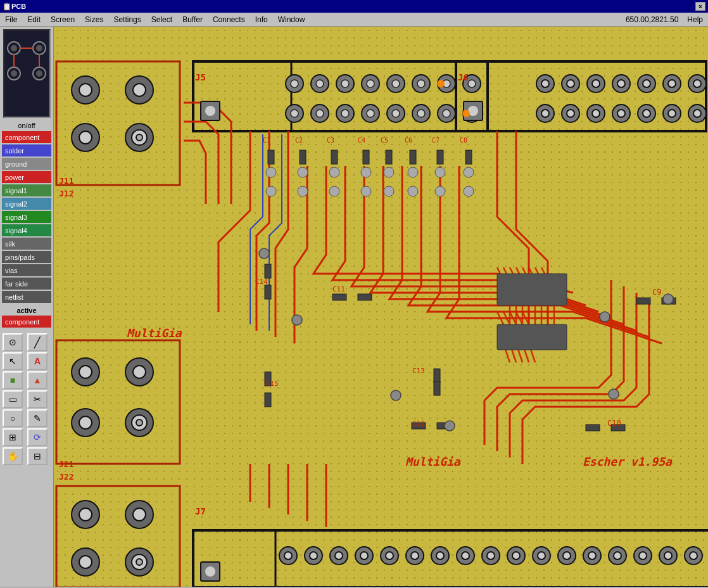  What do you see at coordinates (37, 418) in the screenshot?
I see `edit-tool-button: ✎` at bounding box center [37, 418].